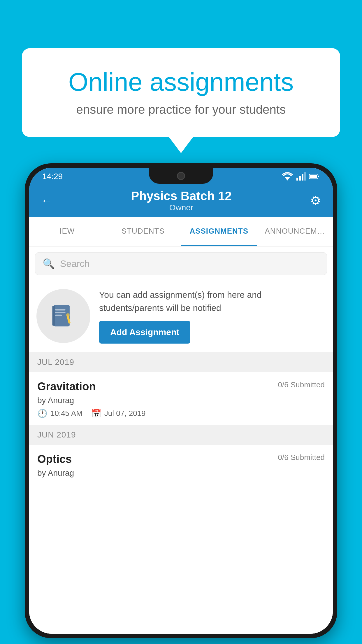 The width and height of the screenshot is (362, 644). What do you see at coordinates (181, 264) in the screenshot?
I see `search-bar: 🔍 Search` at bounding box center [181, 264].